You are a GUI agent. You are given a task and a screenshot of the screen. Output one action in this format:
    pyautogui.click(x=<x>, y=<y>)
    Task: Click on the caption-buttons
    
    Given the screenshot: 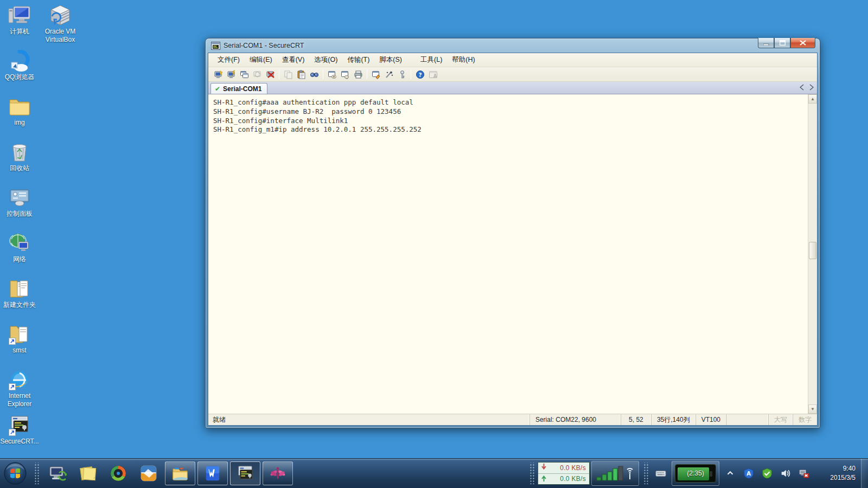 What is the action you would take?
    pyautogui.click(x=787, y=43)
    